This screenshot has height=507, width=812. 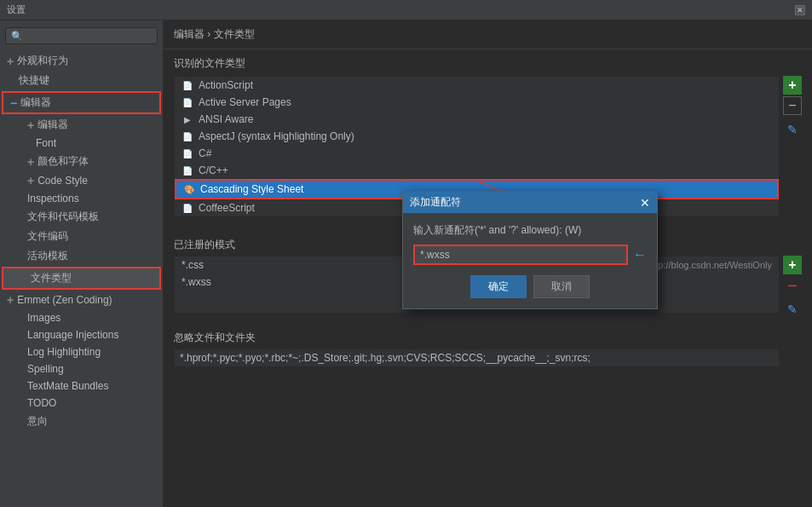 What do you see at coordinates (63, 216) in the screenshot?
I see `sidebar-item-label: 文件和代码模板` at bounding box center [63, 216].